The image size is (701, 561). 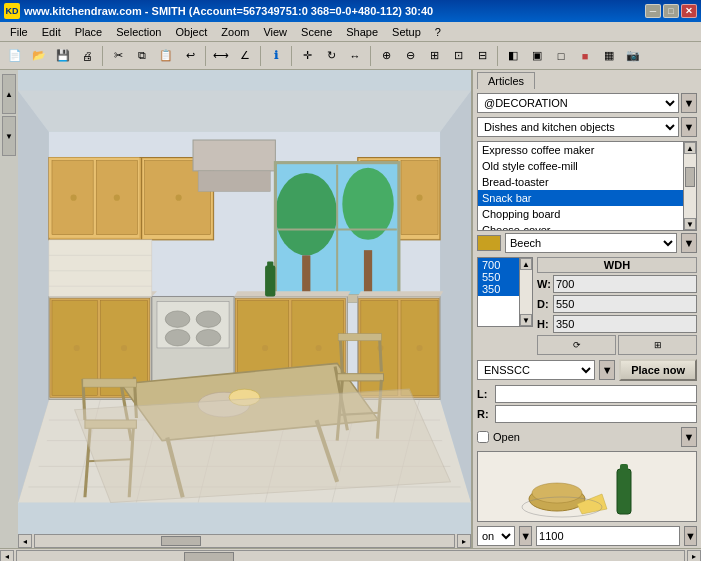 What do you see at coordinates (689, 103) in the screenshot?
I see `decoration-dropdown-arrow: ▼` at bounding box center [689, 103].